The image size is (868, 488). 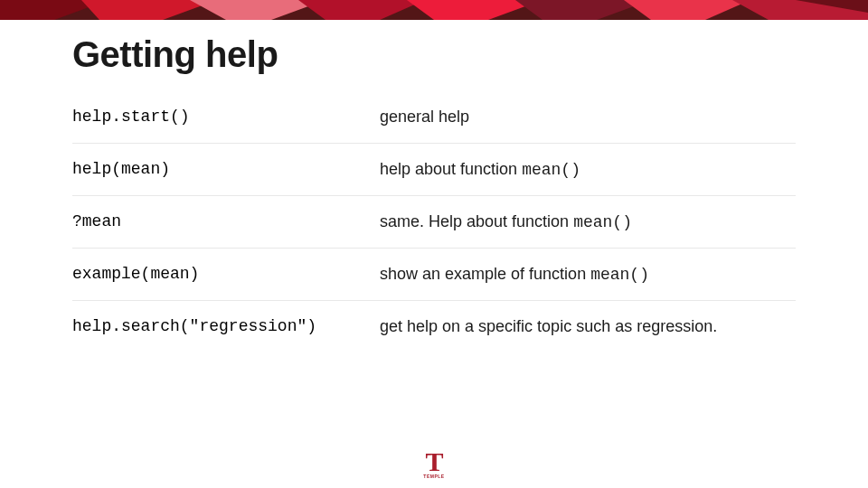 I want to click on desc-text: help about function, so click(x=450, y=169).